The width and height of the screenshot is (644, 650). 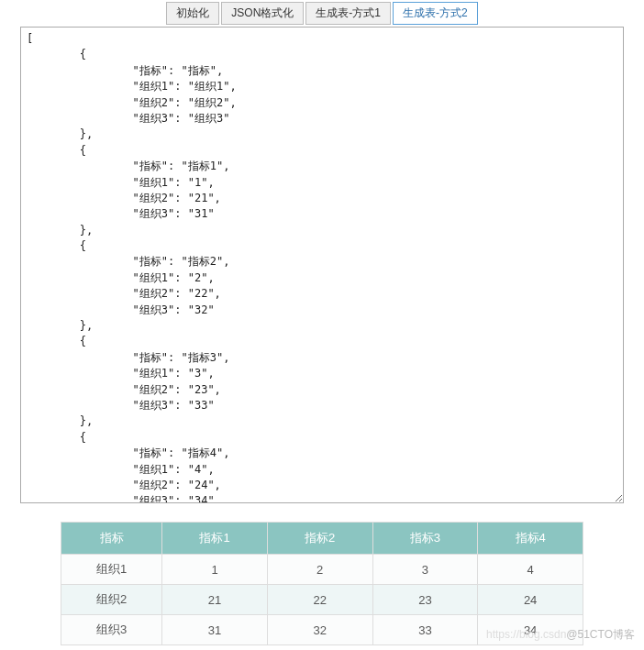 I want to click on table-header-cell: 指标3, so click(x=426, y=539).